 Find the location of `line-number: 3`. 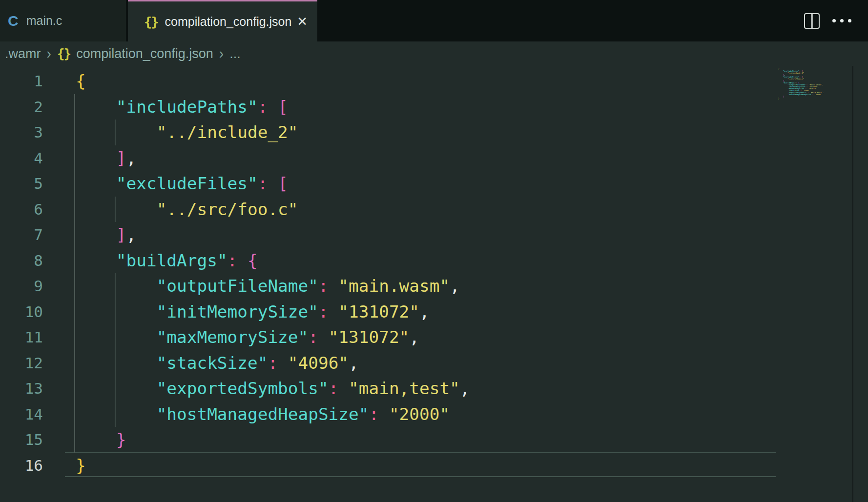

line-number: 3 is located at coordinates (21, 133).